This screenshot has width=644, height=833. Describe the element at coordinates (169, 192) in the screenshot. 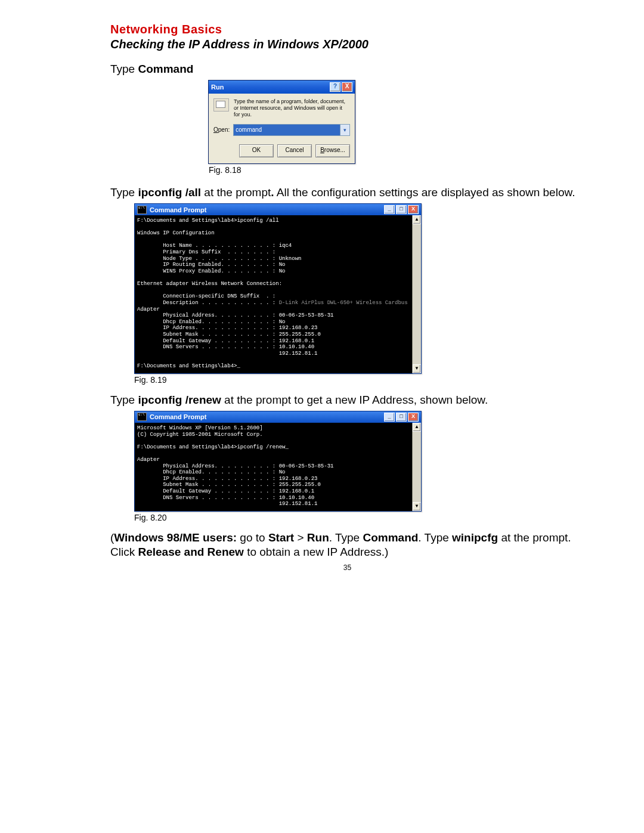

I see `text-bold: ipconfig /all` at that location.